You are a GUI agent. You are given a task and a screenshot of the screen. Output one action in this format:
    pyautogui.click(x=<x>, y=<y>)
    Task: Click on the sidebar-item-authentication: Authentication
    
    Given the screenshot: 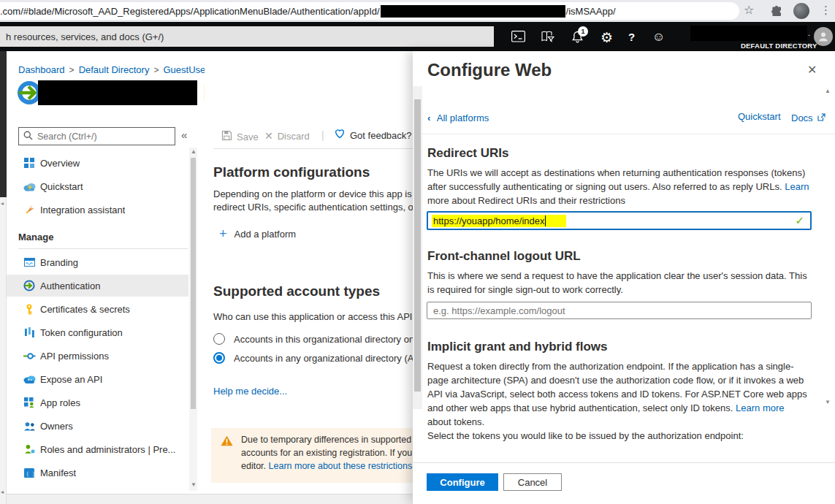 What is the action you would take?
    pyautogui.click(x=98, y=286)
    